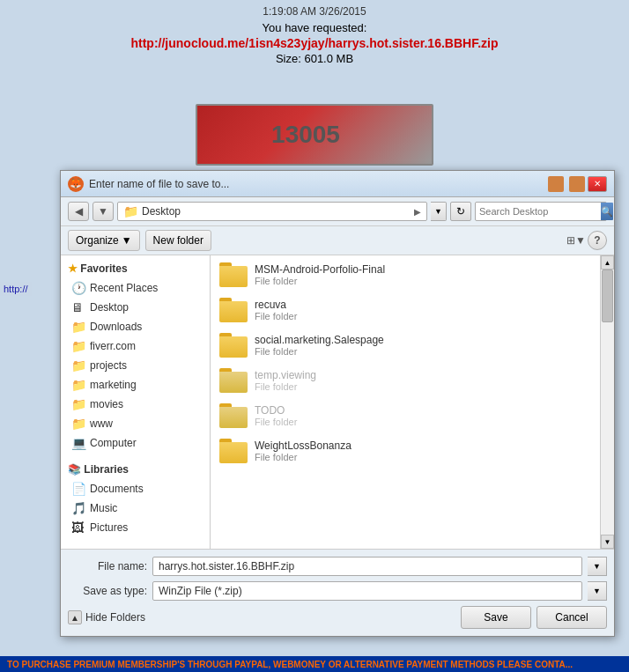 The width and height of the screenshot is (629, 672). Describe the element at coordinates (572, 617) in the screenshot. I see `cancel-button: Cancel` at that location.